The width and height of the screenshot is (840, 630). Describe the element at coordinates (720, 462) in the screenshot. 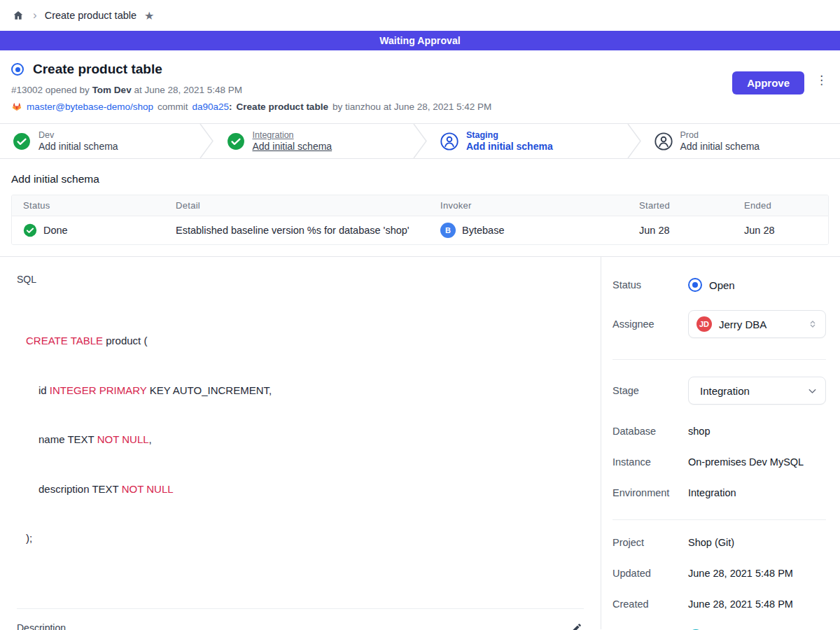

I see `instance-row: Instance On-premises Dev MySQL` at that location.